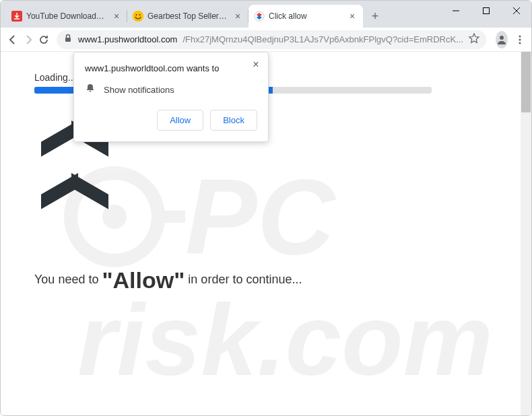  Describe the element at coordinates (375, 16) in the screenshot. I see `new-tab-button: +` at that location.